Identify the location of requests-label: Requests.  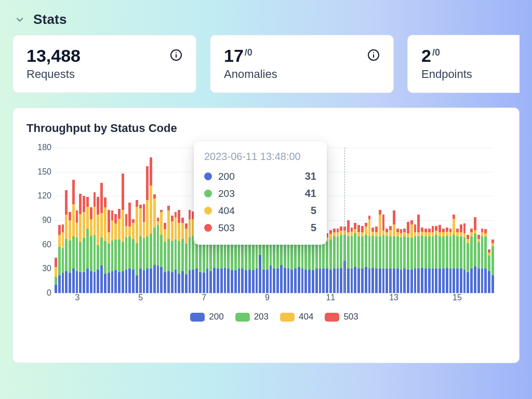
(54, 74).